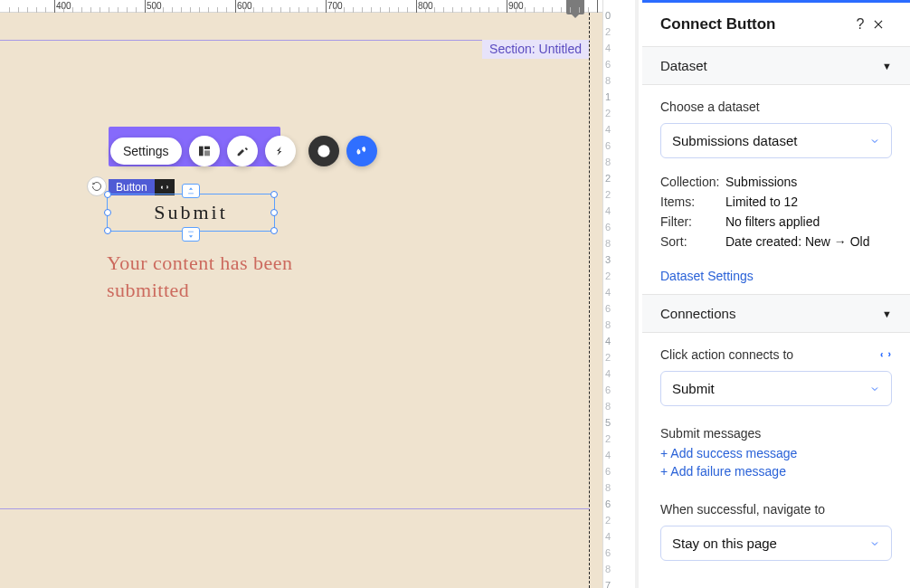  I want to click on connections-accordion: Connections ▼, so click(776, 313).